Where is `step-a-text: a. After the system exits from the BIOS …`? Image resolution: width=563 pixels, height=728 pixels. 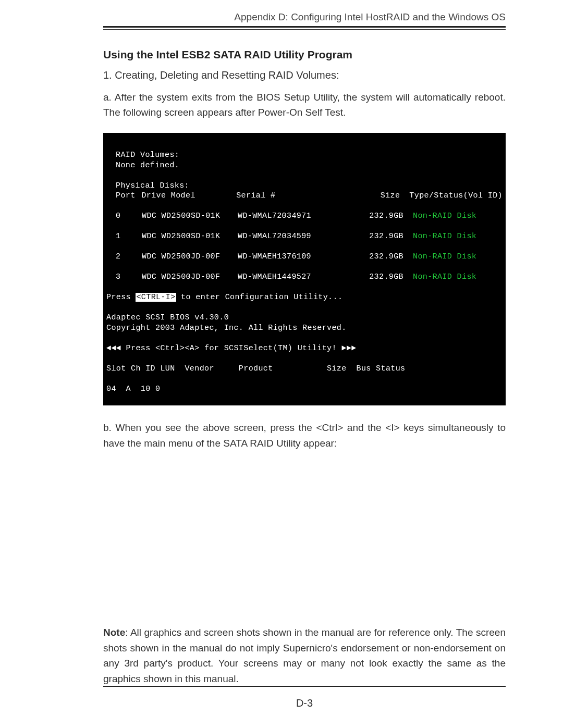 step-a-text: a. After the system exits from the BIOS … is located at coordinates (304, 105).